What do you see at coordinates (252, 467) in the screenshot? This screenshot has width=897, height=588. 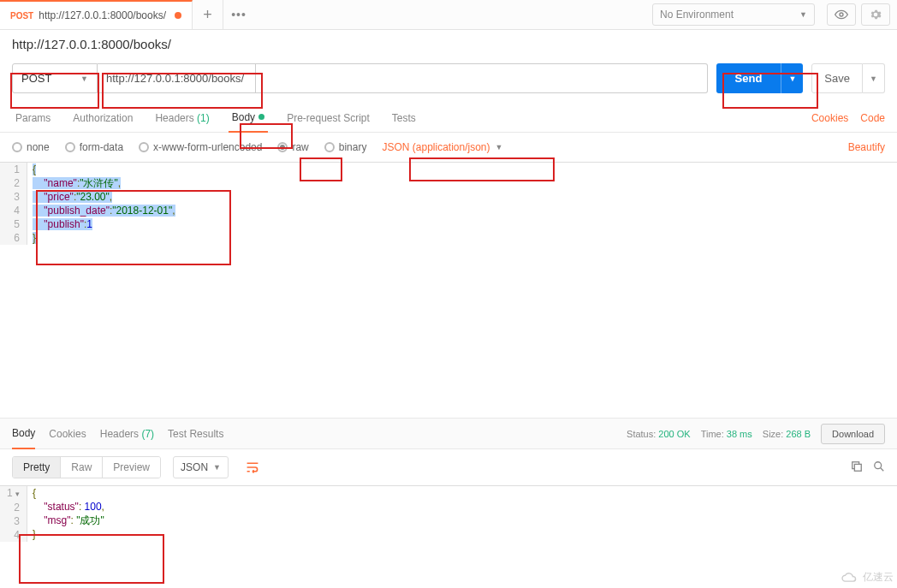 I see `wrap-lines-button` at bounding box center [252, 467].